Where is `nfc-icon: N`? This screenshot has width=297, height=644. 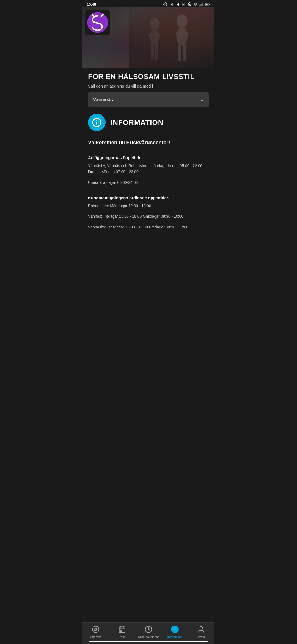
nfc-icon: N is located at coordinates (183, 4).